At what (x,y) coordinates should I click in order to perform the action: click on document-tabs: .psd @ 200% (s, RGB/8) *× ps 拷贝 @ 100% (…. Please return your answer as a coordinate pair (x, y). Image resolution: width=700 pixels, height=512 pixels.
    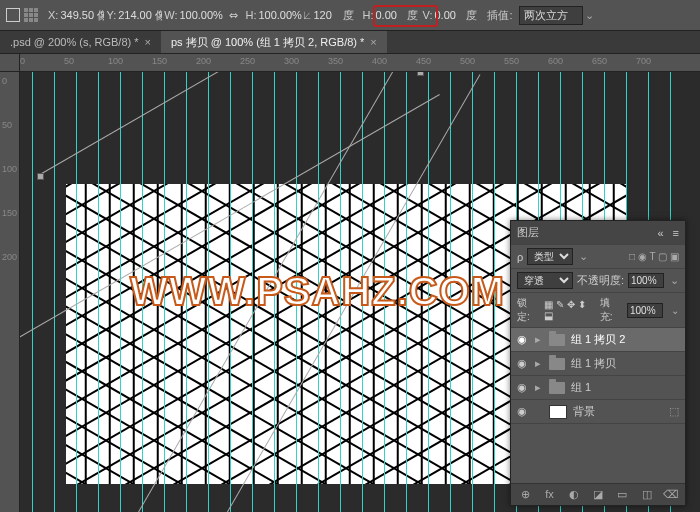
    Looking at the image, I should click on (350, 42).